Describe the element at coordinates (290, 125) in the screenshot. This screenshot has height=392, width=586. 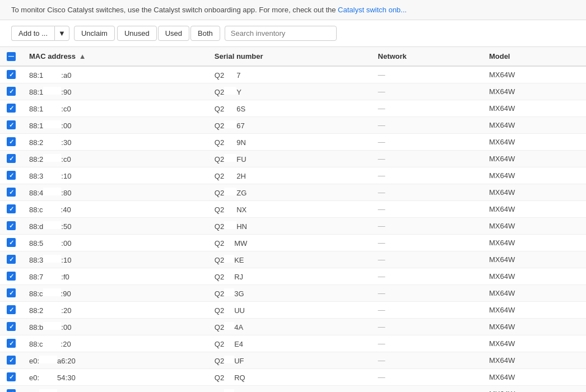
I see `serial-number: Q267` at that location.